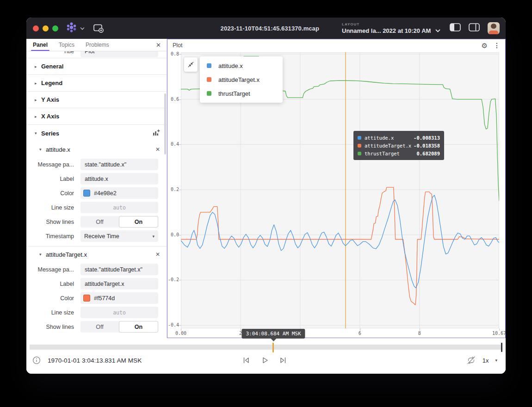 This screenshot has width=532, height=407. Describe the element at coordinates (399, 145) in the screenshot. I see `plot-hover-tooltip: attitude.x -0.008313 attitudeTarget.x -0…` at that location.